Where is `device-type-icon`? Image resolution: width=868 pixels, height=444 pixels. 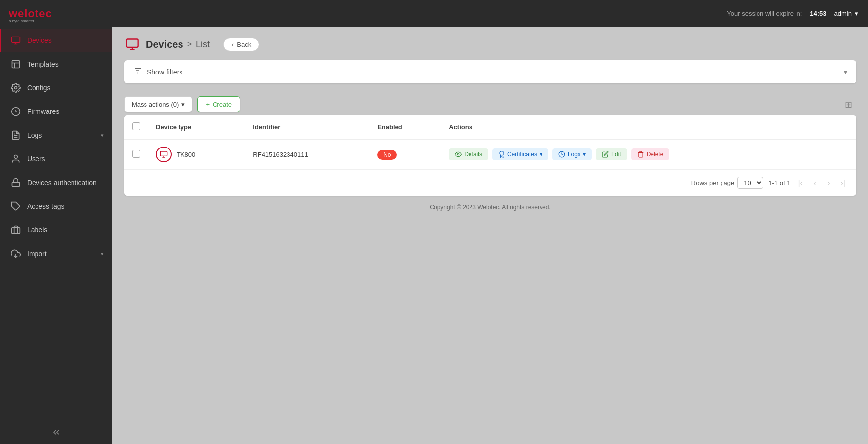 device-type-icon is located at coordinates (164, 154).